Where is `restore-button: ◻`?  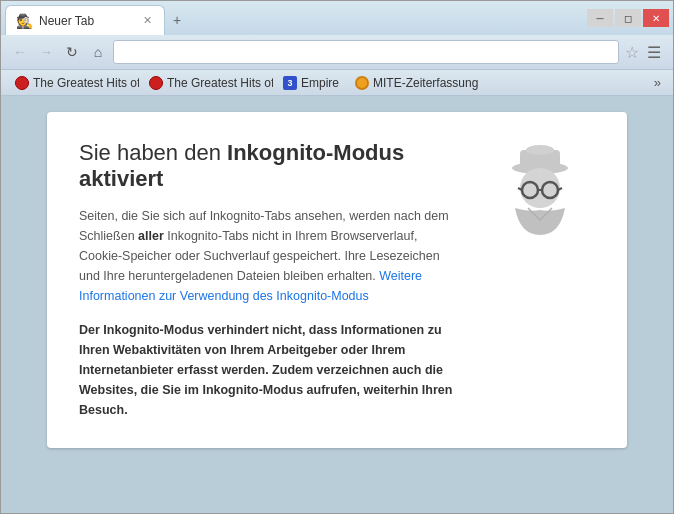 restore-button: ◻ is located at coordinates (628, 18).